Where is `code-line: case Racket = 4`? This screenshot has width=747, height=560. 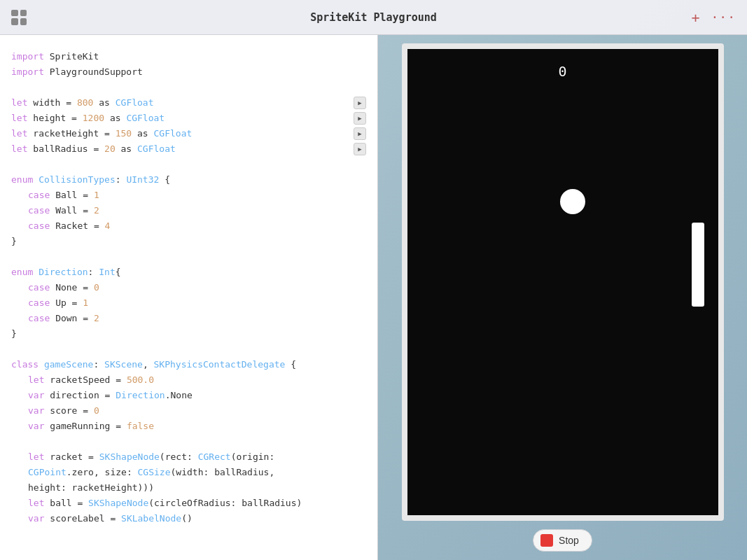 code-line: case Racket = 4 is located at coordinates (189, 226).